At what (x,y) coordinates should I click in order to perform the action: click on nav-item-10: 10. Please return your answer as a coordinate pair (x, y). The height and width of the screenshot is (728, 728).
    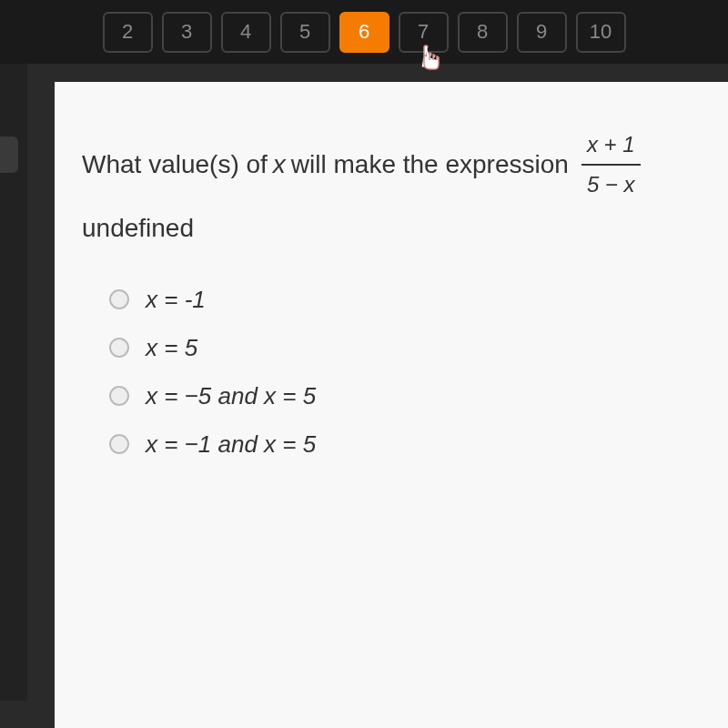
    Looking at the image, I should click on (601, 33).